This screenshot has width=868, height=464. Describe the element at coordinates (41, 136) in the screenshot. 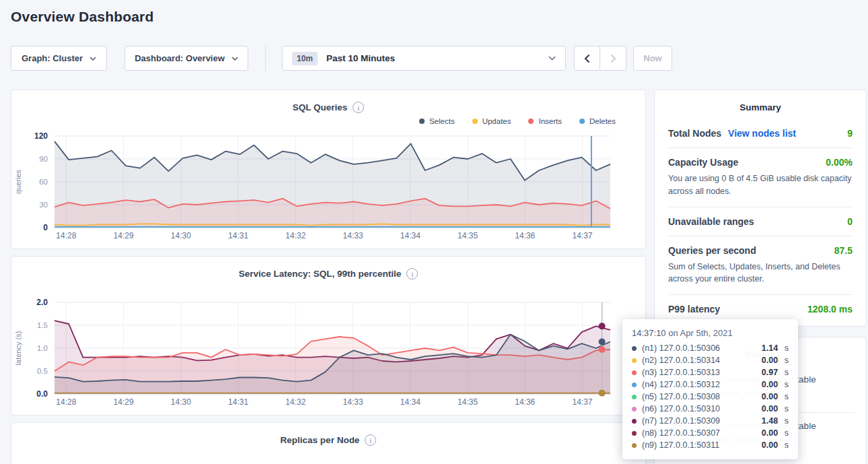

I see `svg-text: 120` at that location.